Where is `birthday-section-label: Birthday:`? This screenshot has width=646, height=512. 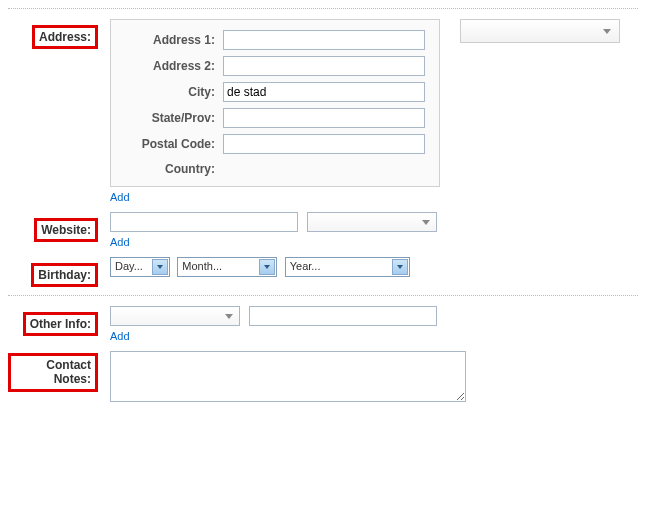
birthday-section-label: Birthday: is located at coordinates (64, 275).